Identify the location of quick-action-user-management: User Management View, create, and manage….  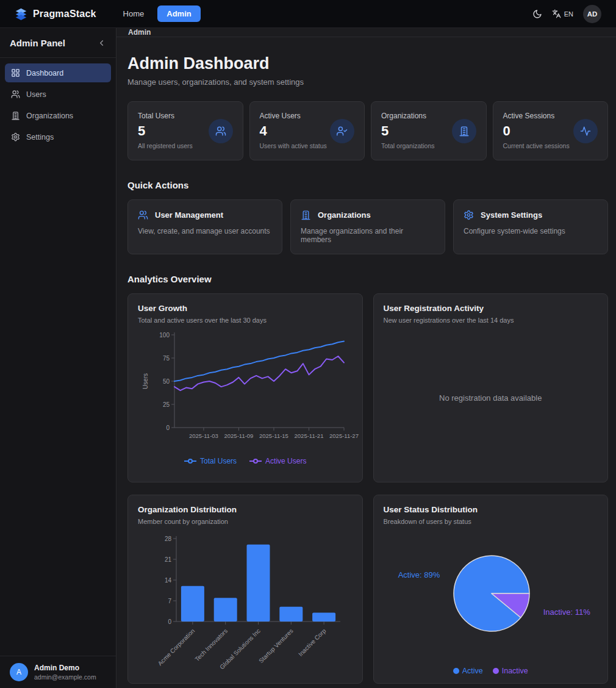
(205, 227).